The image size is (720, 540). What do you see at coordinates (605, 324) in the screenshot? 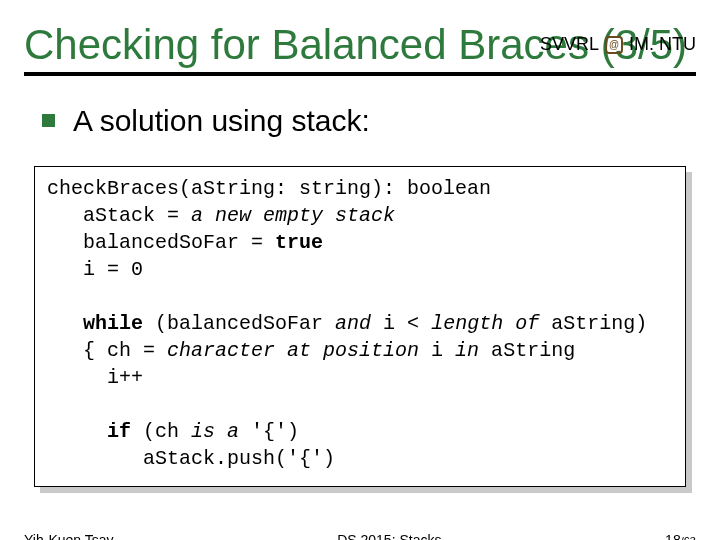
I see `code-token: String)` at bounding box center [605, 324].